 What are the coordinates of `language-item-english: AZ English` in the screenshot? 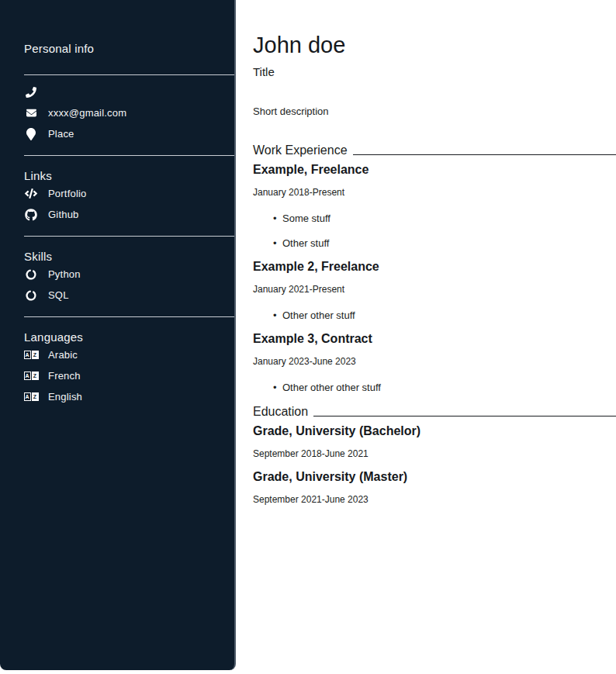 It's located at (129, 397).